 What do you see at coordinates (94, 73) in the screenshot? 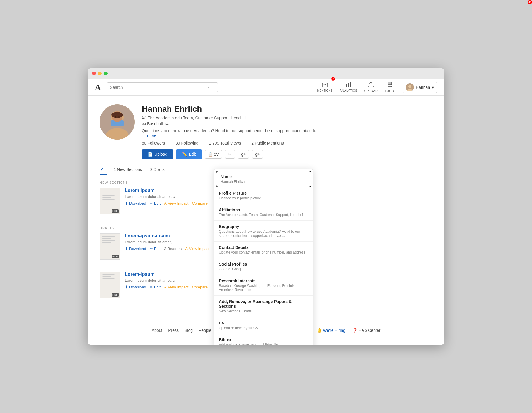
I see `close-btn` at bounding box center [94, 73].